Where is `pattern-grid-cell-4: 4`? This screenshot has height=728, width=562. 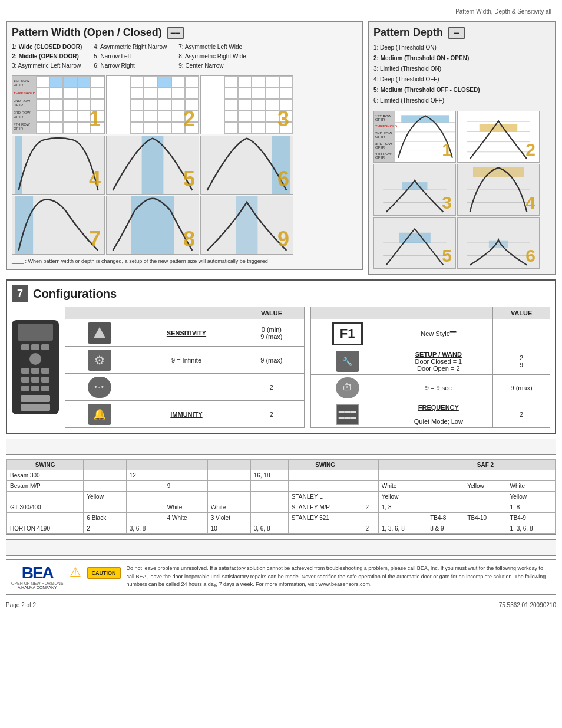 pattern-grid-cell-4: 4 is located at coordinates (58, 165).